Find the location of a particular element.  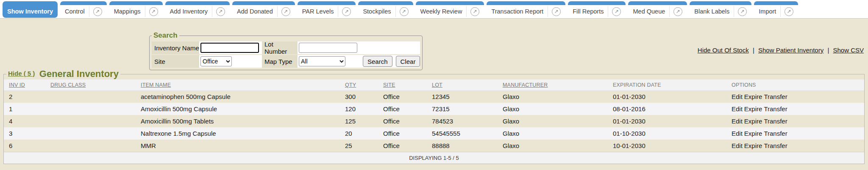

cell-manufacturer: Glaxo is located at coordinates (558, 134).